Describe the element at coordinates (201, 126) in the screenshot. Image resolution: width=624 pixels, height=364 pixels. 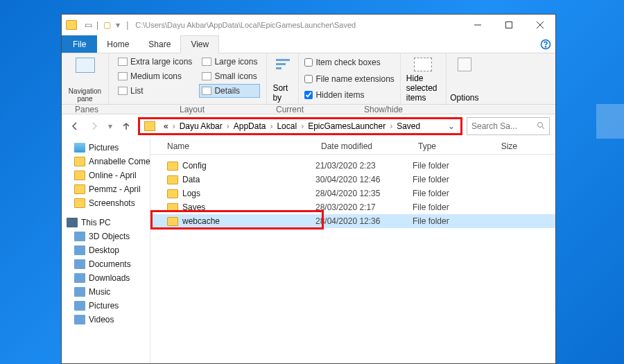
I see `breadcrumb-part: Dayu Akbar` at that location.